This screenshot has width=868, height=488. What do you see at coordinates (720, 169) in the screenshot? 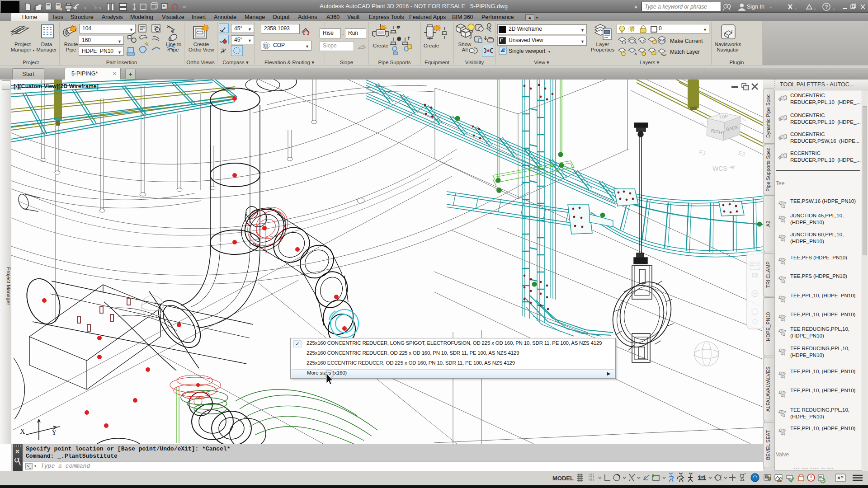
I see `svg-text: WCS` at bounding box center [720, 169].